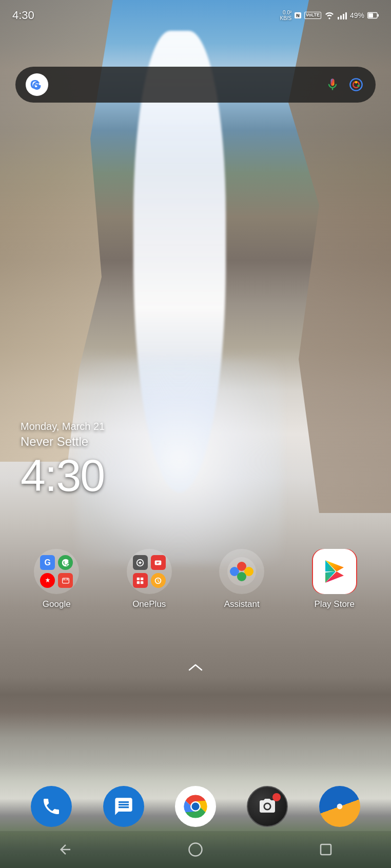 The width and height of the screenshot is (391, 868). Describe the element at coordinates (56, 604) in the screenshot. I see `google-label: Google` at that location.